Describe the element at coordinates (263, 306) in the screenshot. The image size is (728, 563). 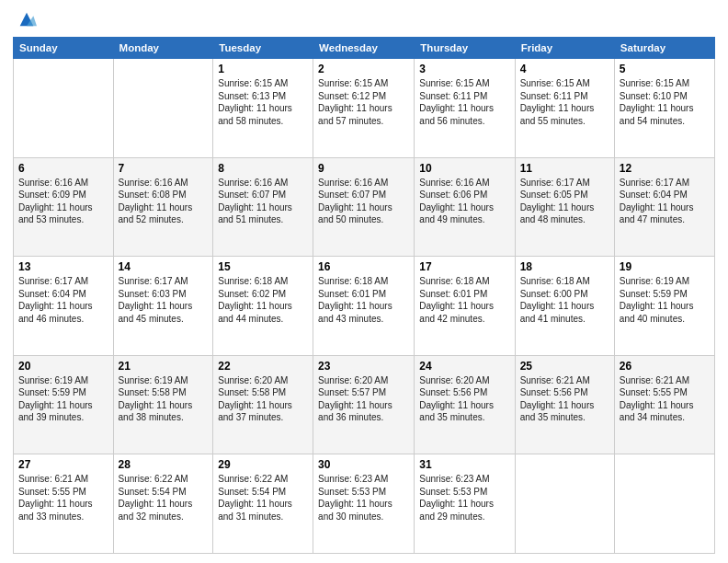
I see `calendar-cell: 15Sunrise: 6:18 AM Sunset: 6:02 PM Dayli…` at that location.